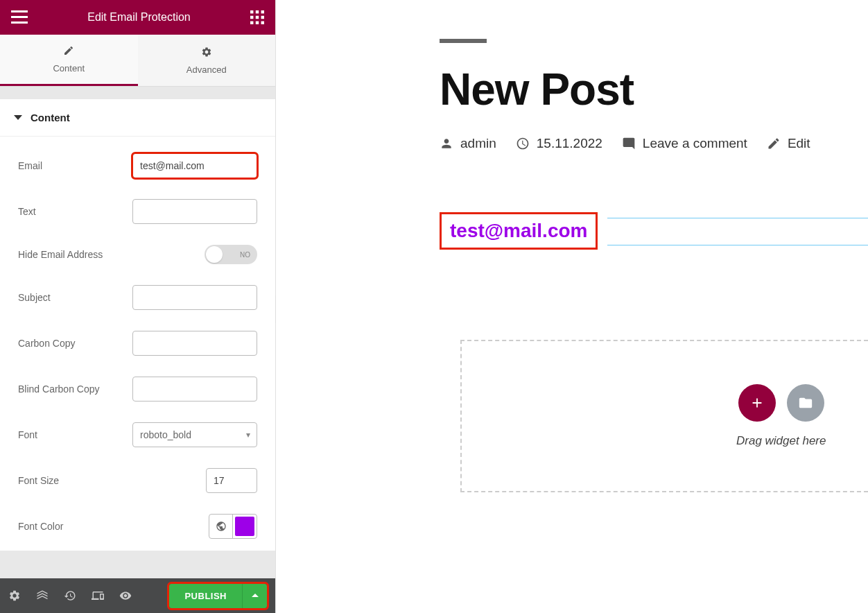 The image size is (868, 613). What do you see at coordinates (207, 69) in the screenshot?
I see `tab-advanced-label: Advanced` at bounding box center [207, 69].